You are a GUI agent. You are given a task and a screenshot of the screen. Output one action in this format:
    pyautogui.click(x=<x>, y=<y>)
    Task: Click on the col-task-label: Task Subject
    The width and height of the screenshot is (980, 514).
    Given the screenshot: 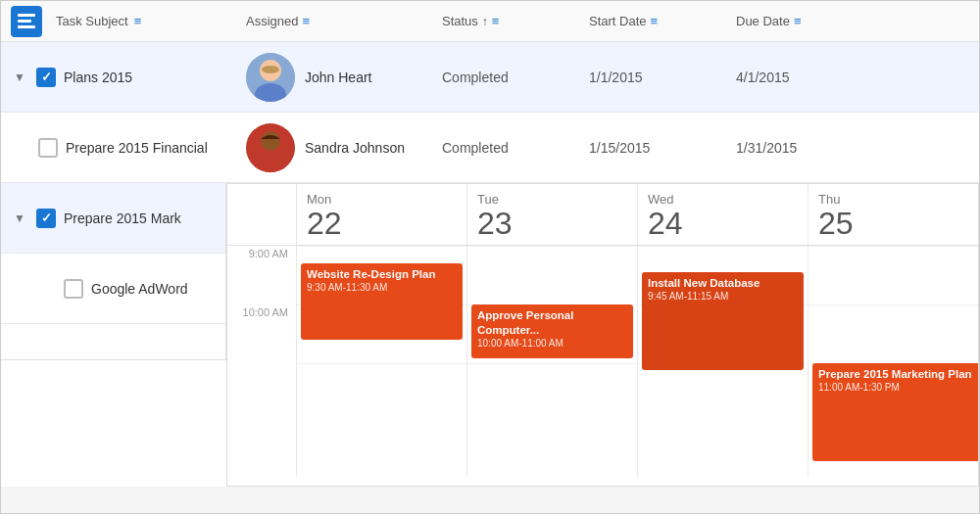 What is the action you would take?
    pyautogui.click(x=92, y=22)
    